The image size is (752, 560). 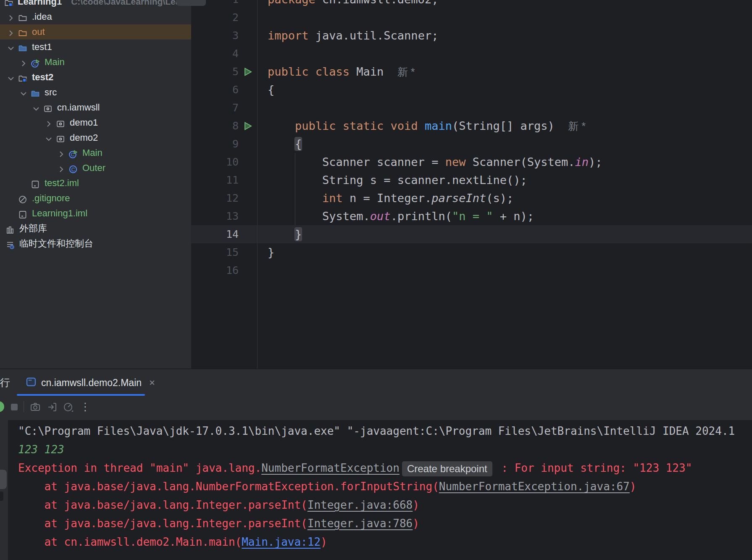 I want to click on exit-door-icon, so click(x=52, y=407).